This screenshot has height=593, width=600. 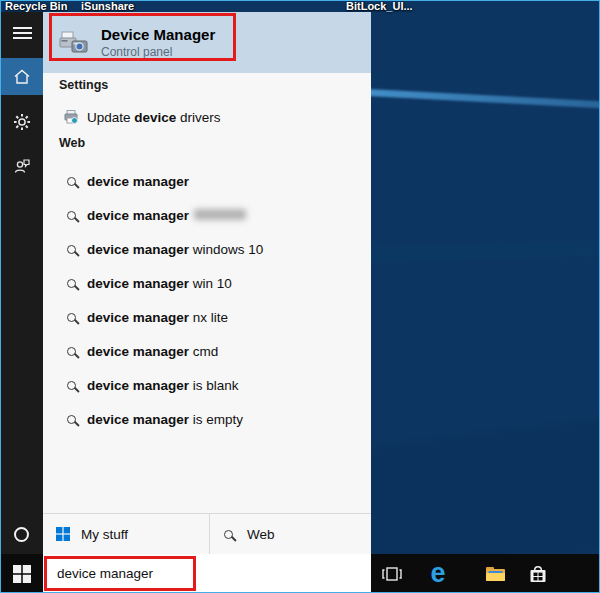 I want to click on cortana-ring-icon, so click(x=22, y=534).